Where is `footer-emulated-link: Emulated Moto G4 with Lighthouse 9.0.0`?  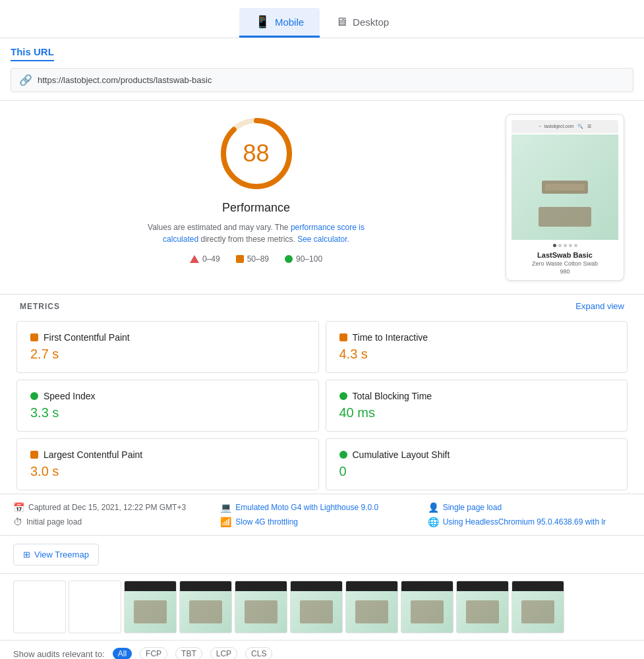
footer-emulated-link: Emulated Moto G4 with Lighthouse 9.0.0 is located at coordinates (307, 507).